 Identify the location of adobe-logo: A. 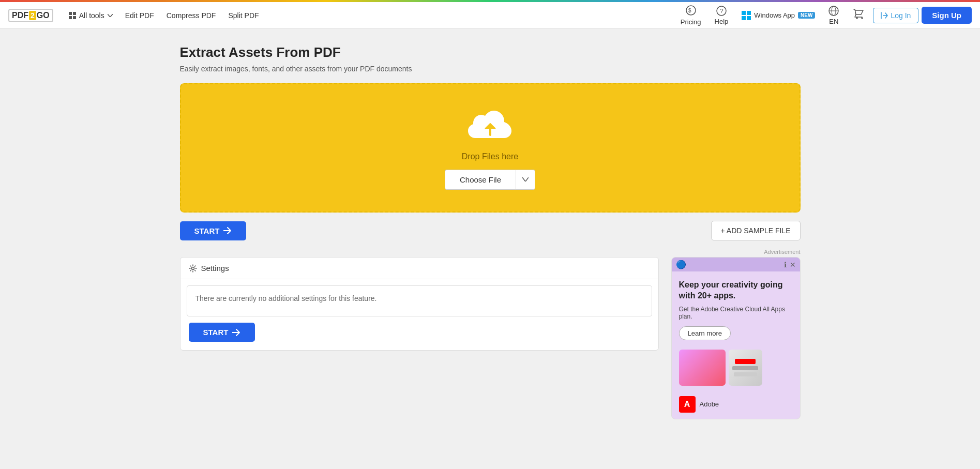
(687, 404).